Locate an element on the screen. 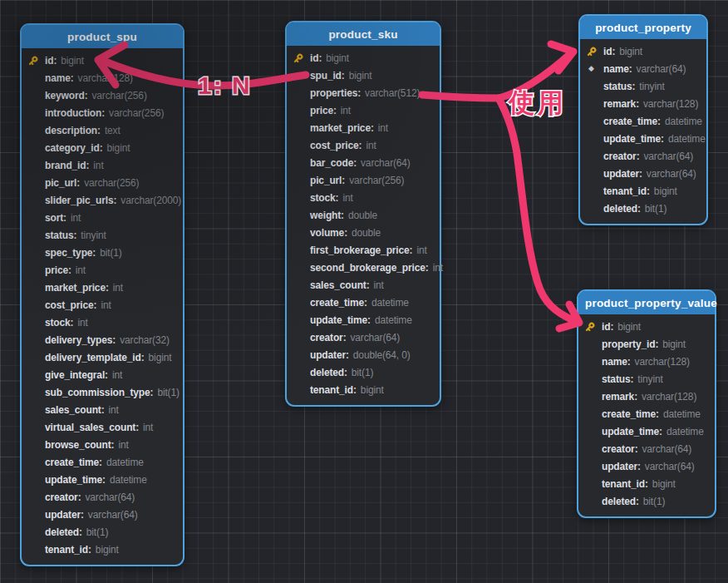 The image size is (728, 583). field-row: ◆namevarchar(64) is located at coordinates (643, 70).